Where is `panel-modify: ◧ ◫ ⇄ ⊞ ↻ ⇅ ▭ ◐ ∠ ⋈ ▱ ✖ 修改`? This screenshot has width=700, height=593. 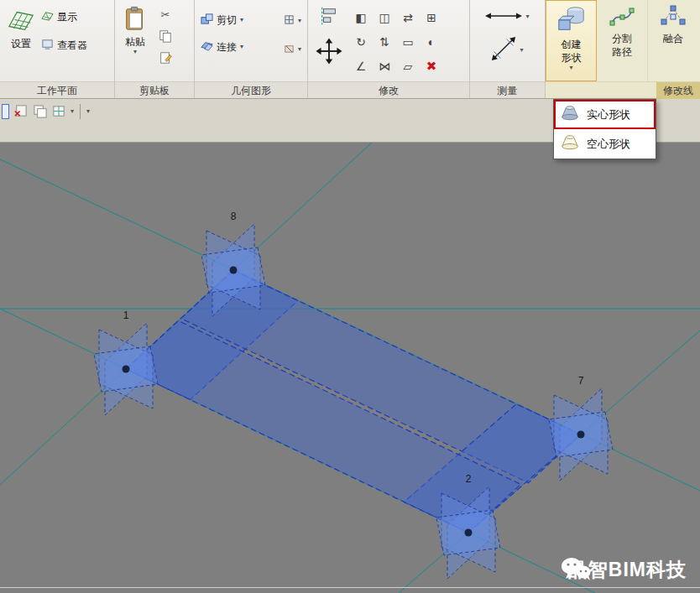 panel-modify: ◧ ◫ ⇄ ⊞ ↻ ⇅ ▭ ◐ ∠ ⋈ ▱ ✖ 修改 is located at coordinates (389, 49).